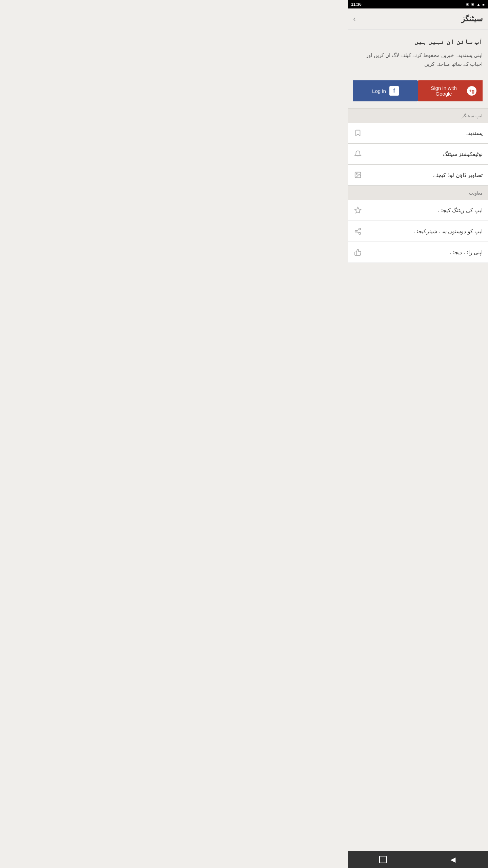 The width and height of the screenshot is (488, 868). What do you see at coordinates (479, 4) in the screenshot?
I see `app-icon-2: ▲` at bounding box center [479, 4].